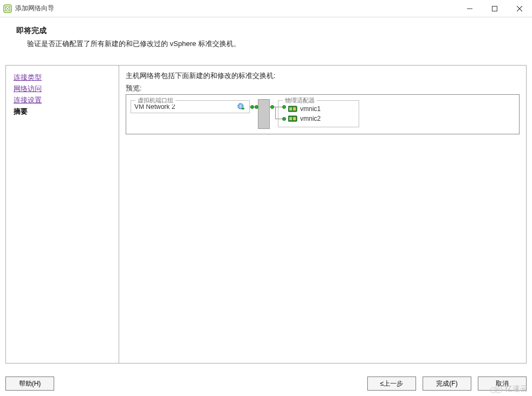 This screenshot has width=532, height=396. Describe the element at coordinates (300, 101) in the screenshot. I see `physical-adapter-legend: 物理适配器` at that location.